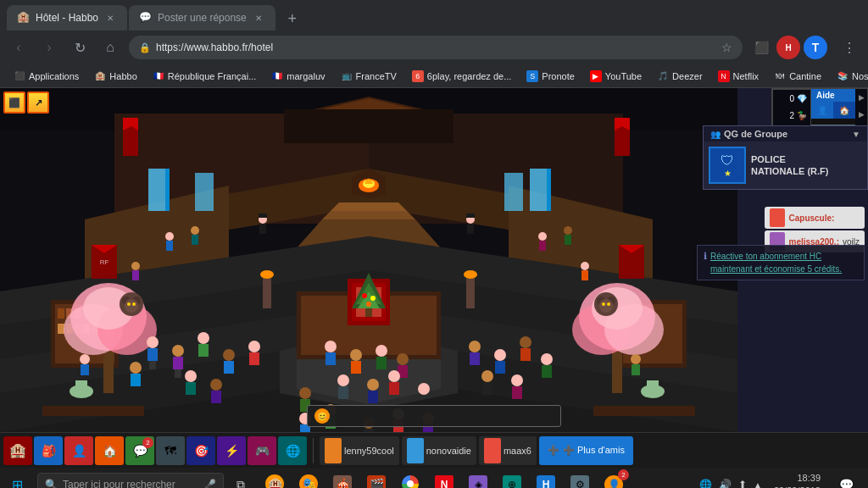 The height and width of the screenshot is (488, 868). I want to click on room-hud-button: 🏠, so click(844, 110).